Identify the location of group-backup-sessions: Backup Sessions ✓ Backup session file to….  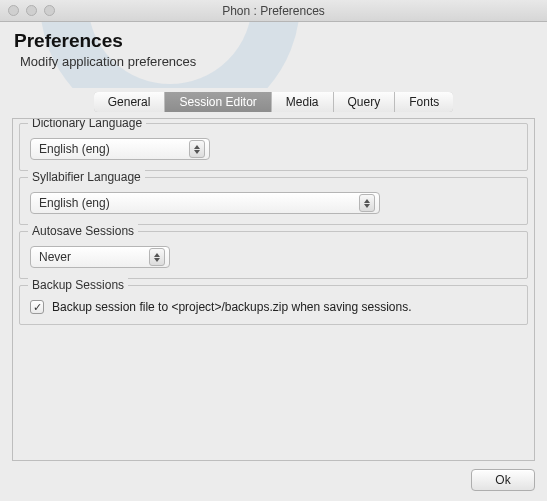
(274, 305).